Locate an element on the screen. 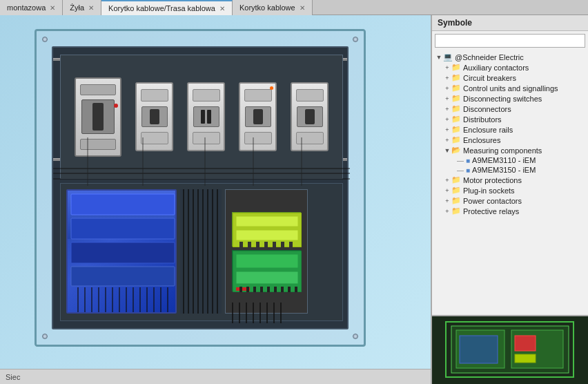  blue-module is located at coordinates (121, 251).